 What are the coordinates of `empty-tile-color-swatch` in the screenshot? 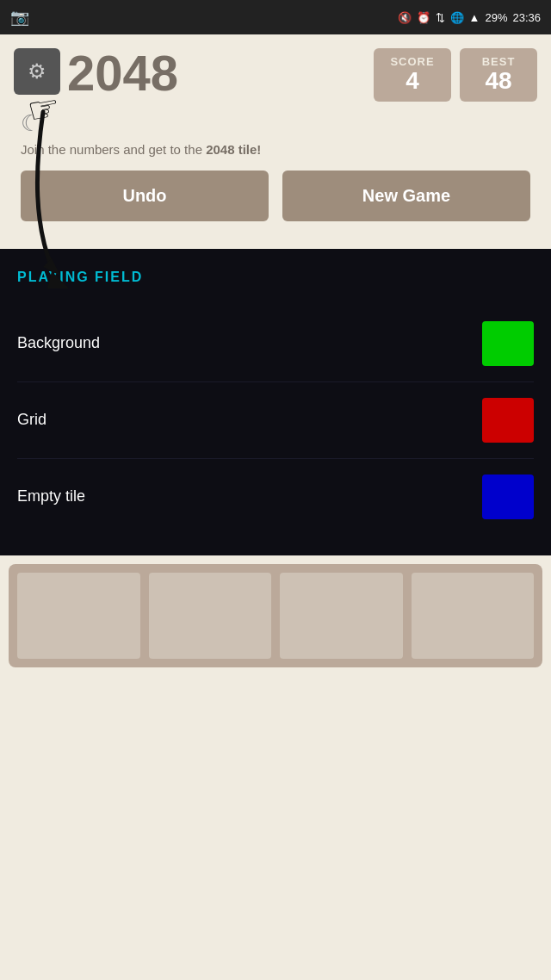 It's located at (508, 497).